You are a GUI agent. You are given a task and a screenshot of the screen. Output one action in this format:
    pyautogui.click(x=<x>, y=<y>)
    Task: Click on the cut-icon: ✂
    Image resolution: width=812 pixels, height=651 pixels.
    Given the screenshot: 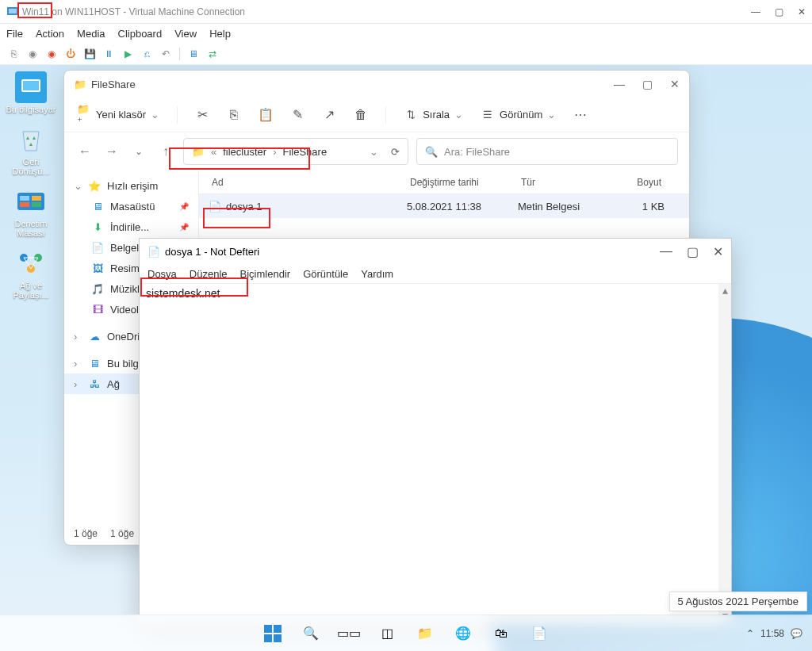 What is the action you would take?
    pyautogui.click(x=202, y=115)
    